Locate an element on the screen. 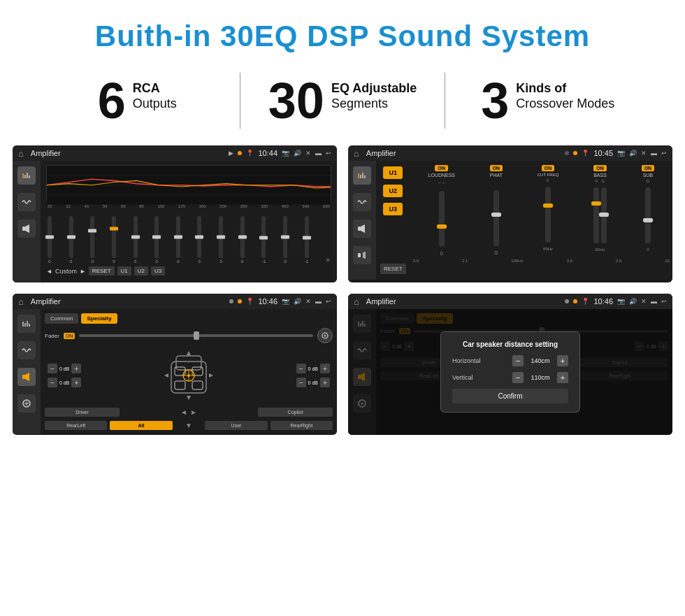 This screenshot has height=616, width=685. camera-icon-2: 📷 is located at coordinates (621, 153).